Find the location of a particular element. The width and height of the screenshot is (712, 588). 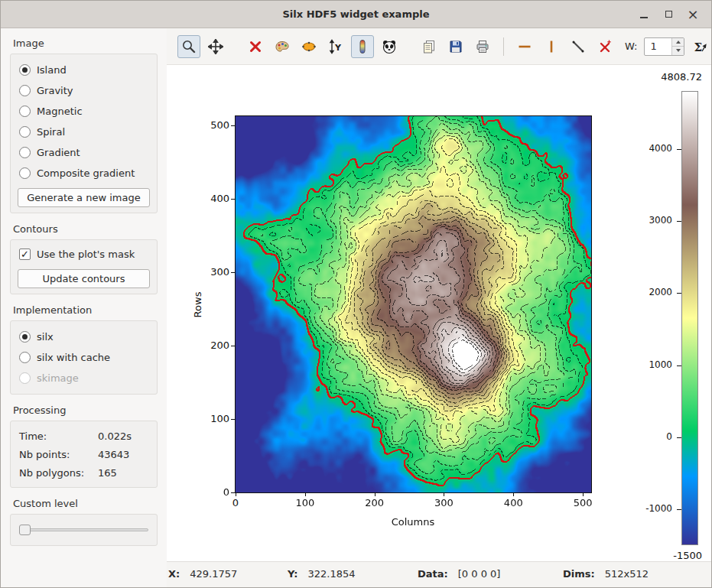

x-tick-label: 400 is located at coordinates (513, 503).